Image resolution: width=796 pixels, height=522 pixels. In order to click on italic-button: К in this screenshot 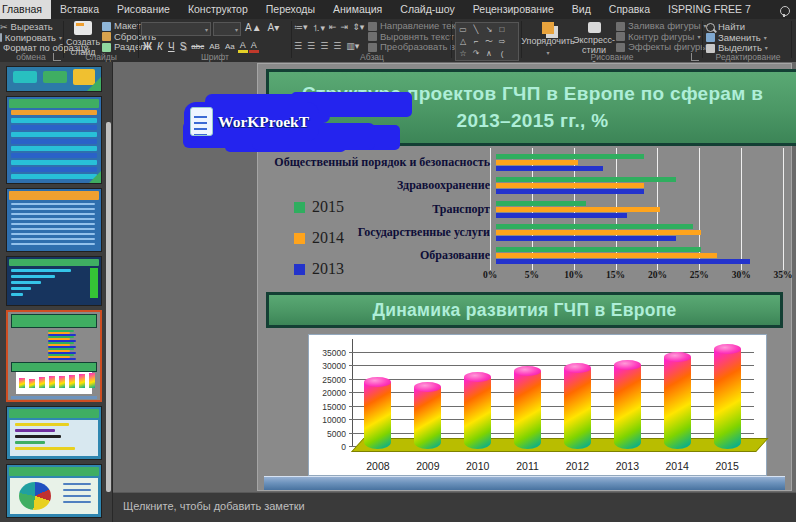, I will do `click(160, 46)`.